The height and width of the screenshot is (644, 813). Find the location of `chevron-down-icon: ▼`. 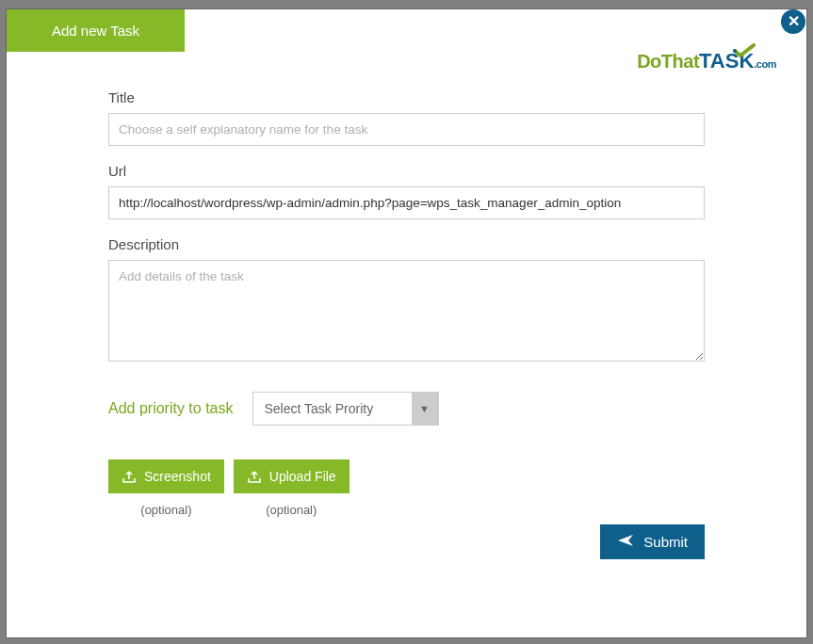

chevron-down-icon: ▼ is located at coordinates (425, 409).